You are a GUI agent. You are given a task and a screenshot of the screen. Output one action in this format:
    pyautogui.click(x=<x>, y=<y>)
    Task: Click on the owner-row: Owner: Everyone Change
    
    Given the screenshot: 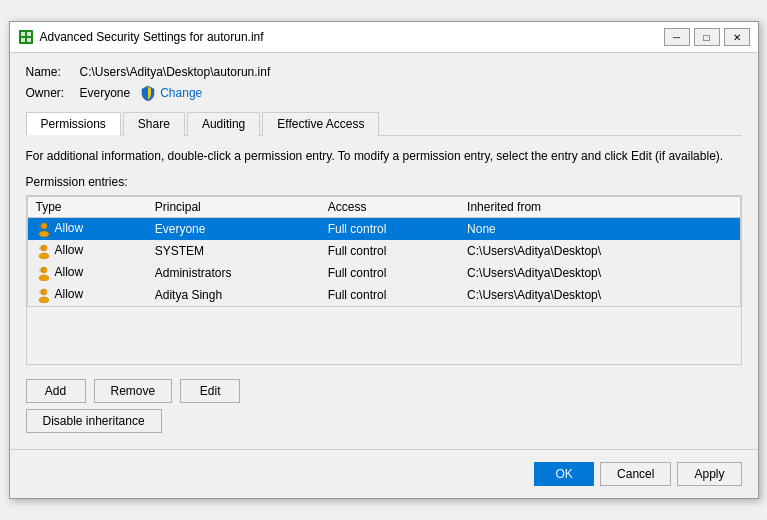 What is the action you would take?
    pyautogui.click(x=384, y=93)
    